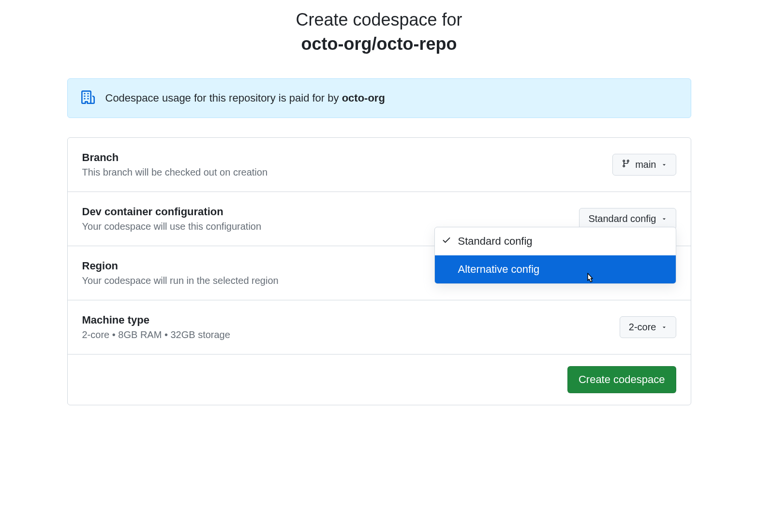 The height and width of the screenshot is (532, 758). Describe the element at coordinates (555, 255) in the screenshot. I see `devcontainer-dropdown: Standard config Alternative config` at that location.